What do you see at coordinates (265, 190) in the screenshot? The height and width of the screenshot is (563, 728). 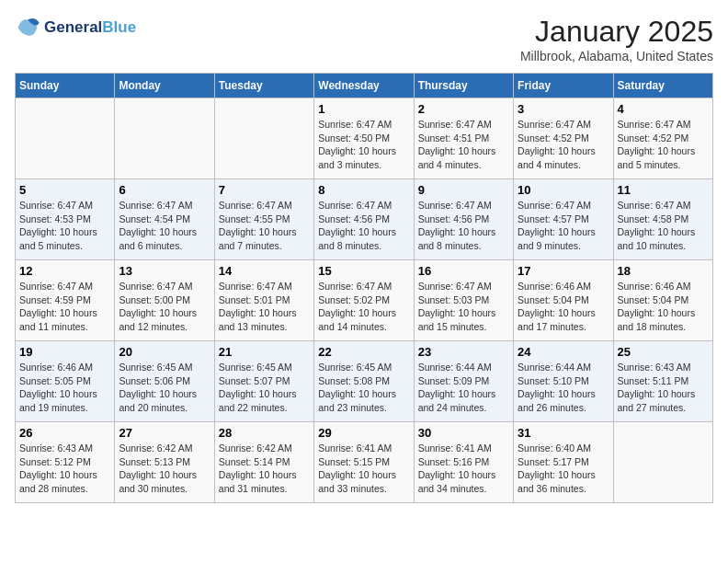 I see `day-number: 7` at bounding box center [265, 190].